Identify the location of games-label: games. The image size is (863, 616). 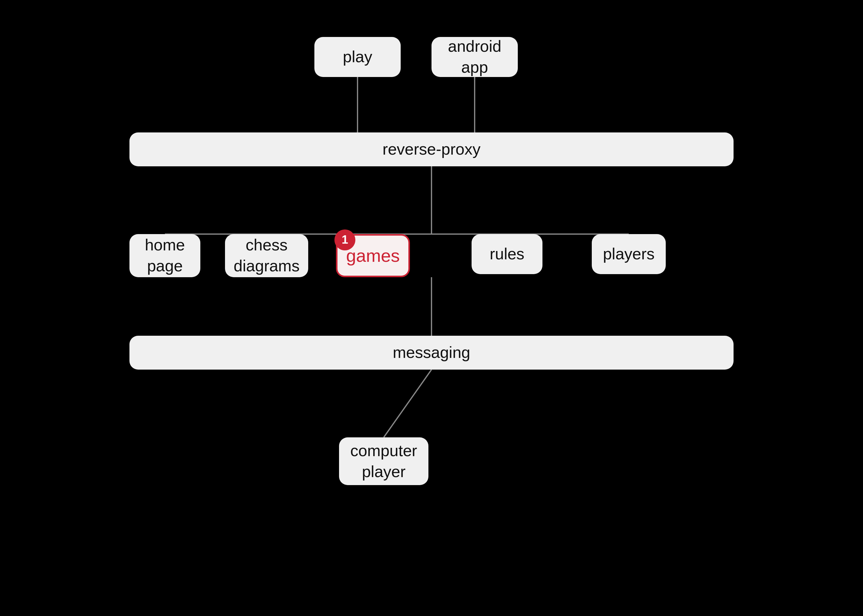
(373, 256).